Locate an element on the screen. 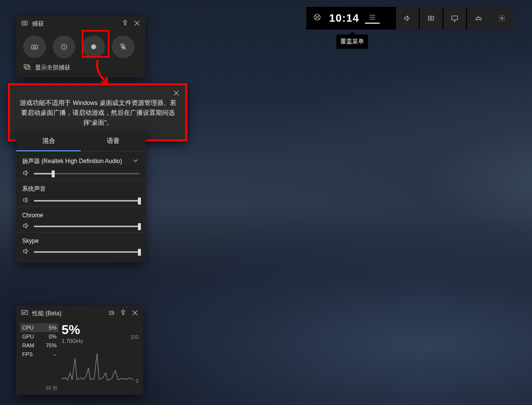  capture-icon is located at coordinates (25, 24).